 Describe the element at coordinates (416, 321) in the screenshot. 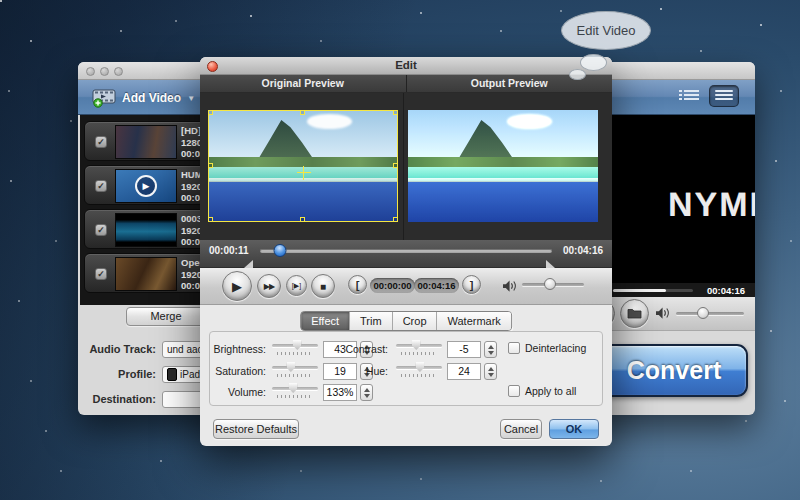

I see `tab-crop: Crop` at that location.